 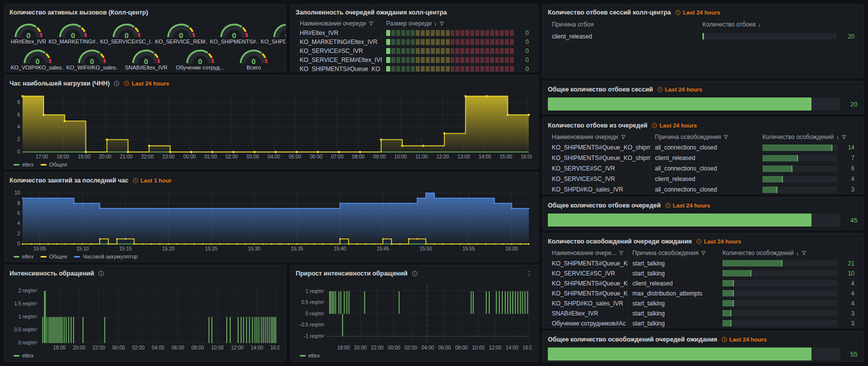 What do you see at coordinates (777, 169) in the screenshot?
I see `bar-fill` at bounding box center [777, 169].